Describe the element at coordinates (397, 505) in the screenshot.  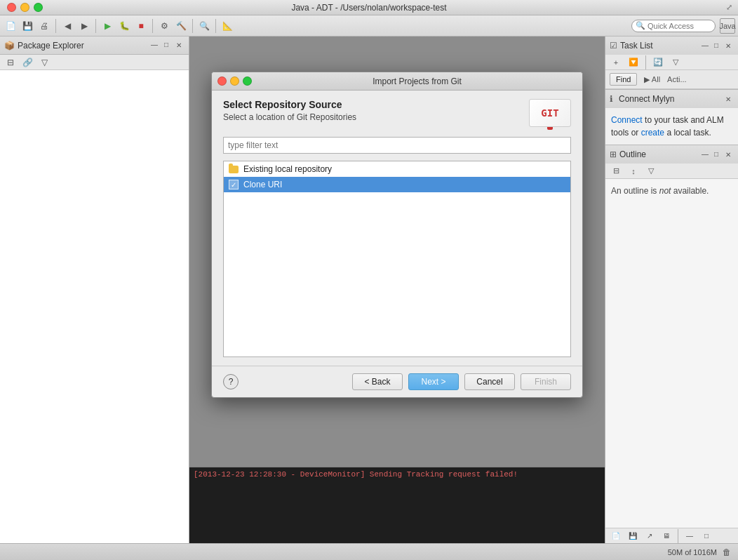
I see `console-area: [2013-12-23 12:28:30 - DeviceMonitor] Se…` at that location.